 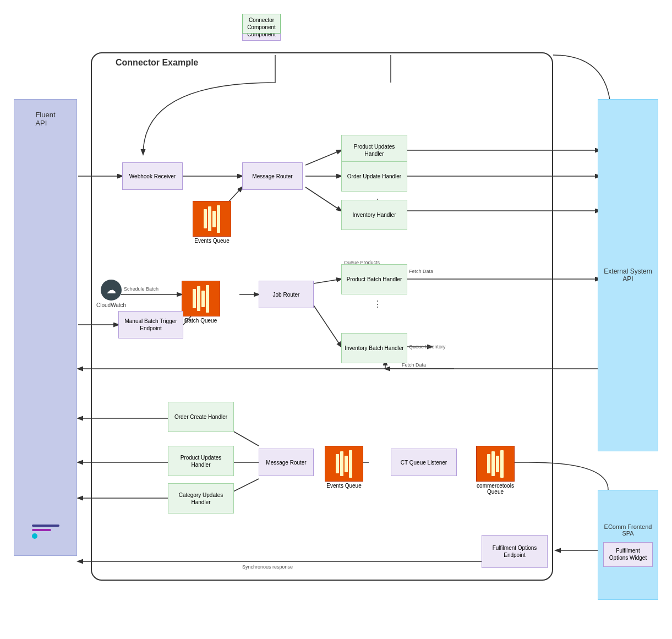 I want to click on order-update-handler-label: Order Update Handler, so click(x=374, y=176).